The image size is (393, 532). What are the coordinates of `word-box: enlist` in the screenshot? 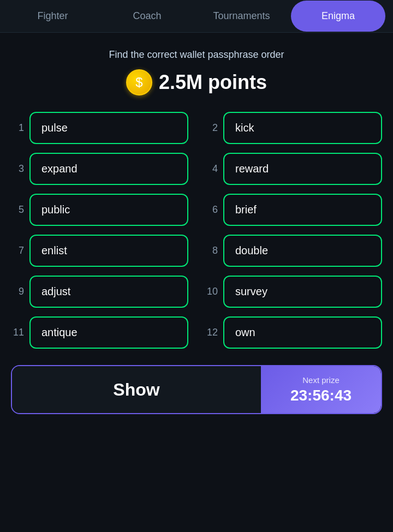 It's located at (109, 251).